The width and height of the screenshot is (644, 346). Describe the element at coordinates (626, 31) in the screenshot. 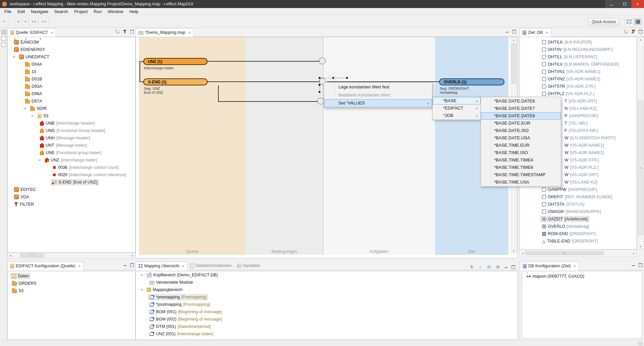

I see `link-with-editor-icon` at that location.